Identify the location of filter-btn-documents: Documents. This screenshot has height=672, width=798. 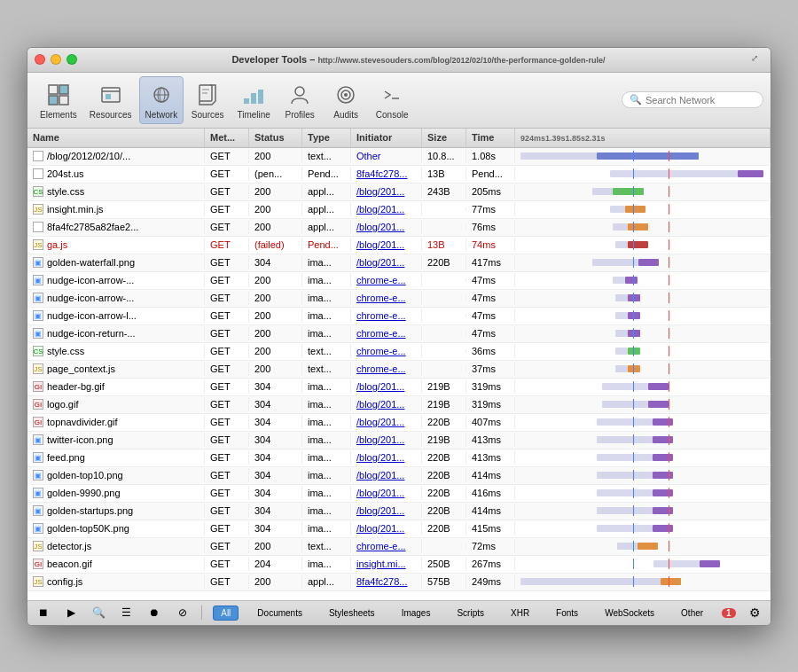
(280, 613).